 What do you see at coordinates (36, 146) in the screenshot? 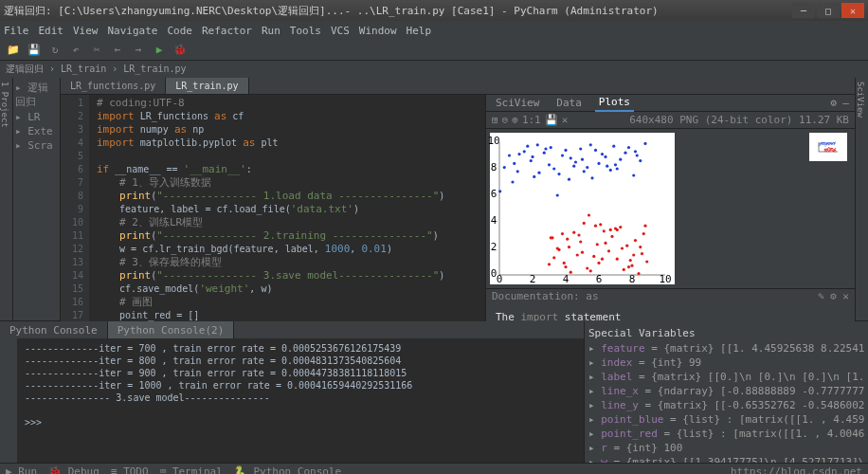
I see `proj-item: ▸ Scra` at bounding box center [36, 146].